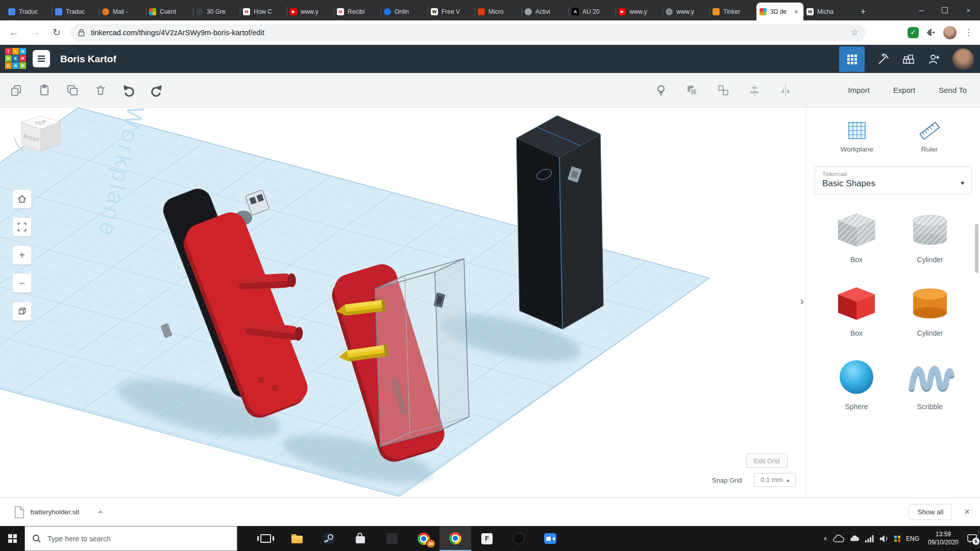 The height and width of the screenshot is (551, 980). I want to click on home-view-button, so click(22, 199).